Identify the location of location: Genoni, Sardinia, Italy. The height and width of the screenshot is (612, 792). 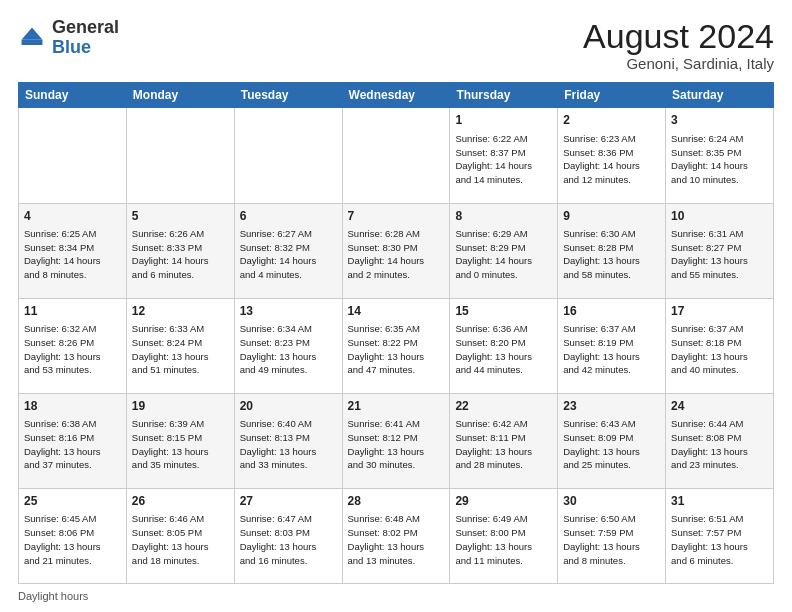
(678, 64).